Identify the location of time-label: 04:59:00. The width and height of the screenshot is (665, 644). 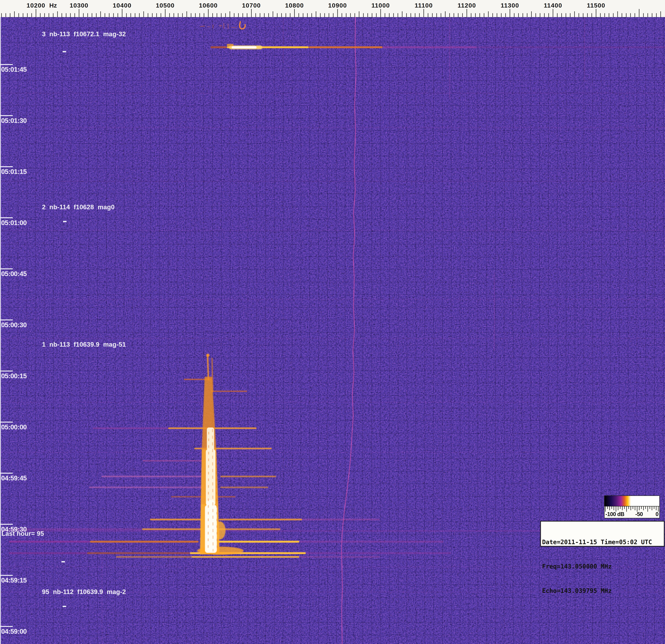
(14, 631).